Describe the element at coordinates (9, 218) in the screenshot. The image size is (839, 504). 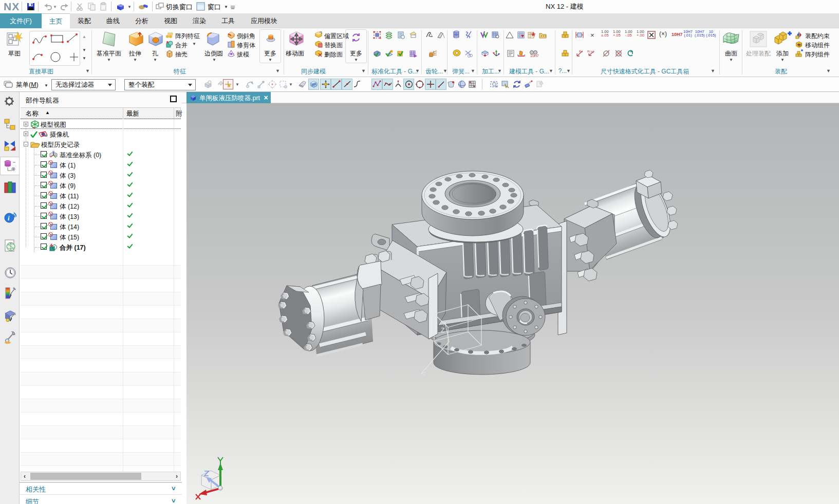
I see `svg-text: i` at that location.